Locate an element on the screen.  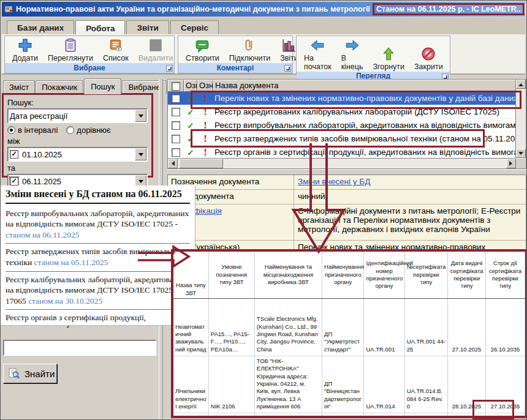
find-button: Знайти is located at coordinates (30, 373).